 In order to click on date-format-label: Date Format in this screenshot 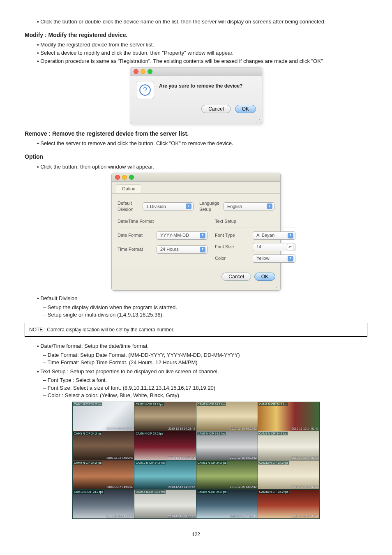, I will do `click(137, 235)`.